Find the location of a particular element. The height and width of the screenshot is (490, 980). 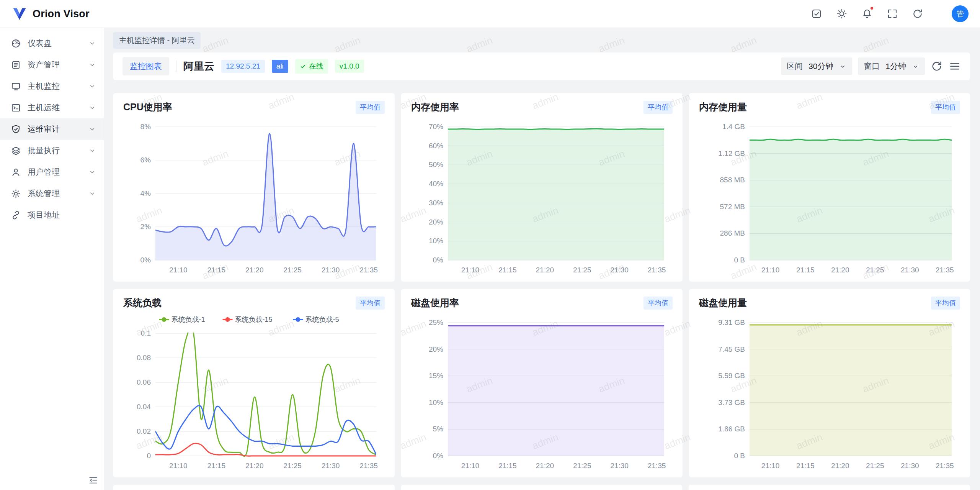

brightness-icon is located at coordinates (842, 14).